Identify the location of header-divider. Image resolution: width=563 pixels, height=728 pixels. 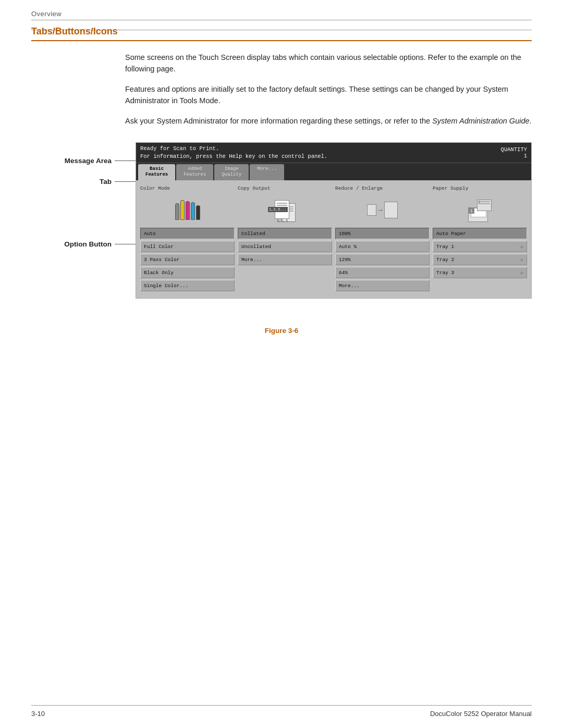
(282, 20).